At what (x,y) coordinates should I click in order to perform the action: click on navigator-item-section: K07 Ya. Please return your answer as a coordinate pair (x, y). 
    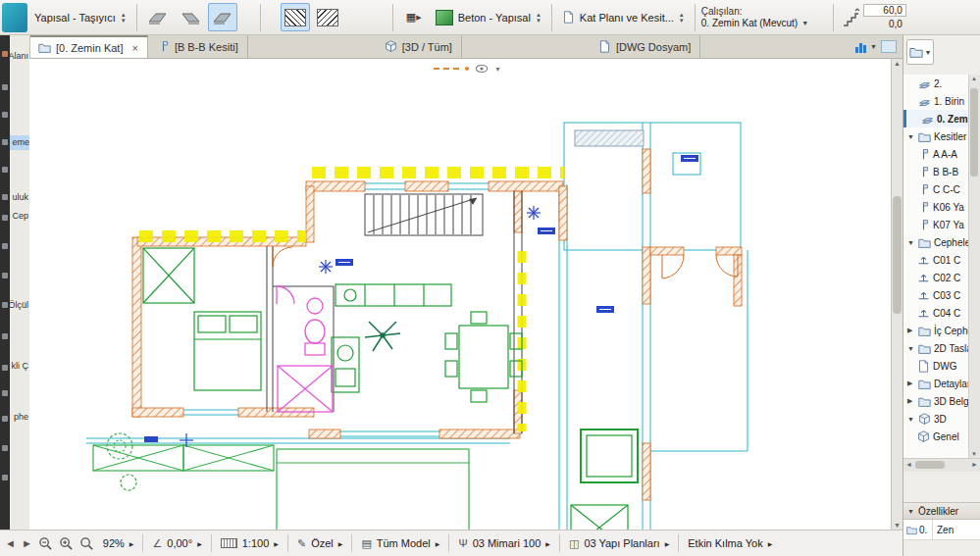
    Looking at the image, I should click on (936, 225).